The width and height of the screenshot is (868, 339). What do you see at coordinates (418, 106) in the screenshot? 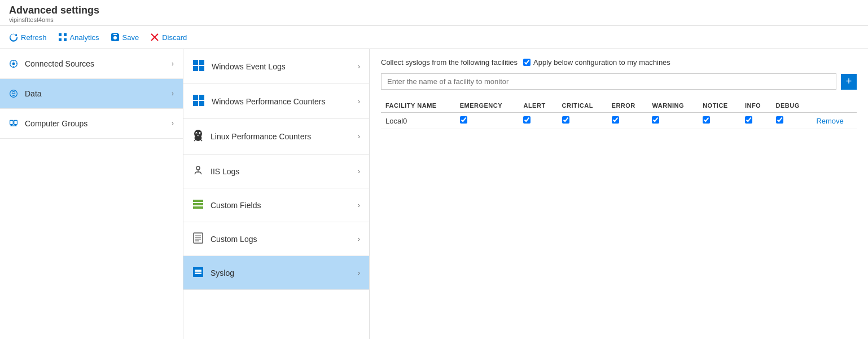
I see `col-facility-name: FACILITY NAME` at bounding box center [418, 106].